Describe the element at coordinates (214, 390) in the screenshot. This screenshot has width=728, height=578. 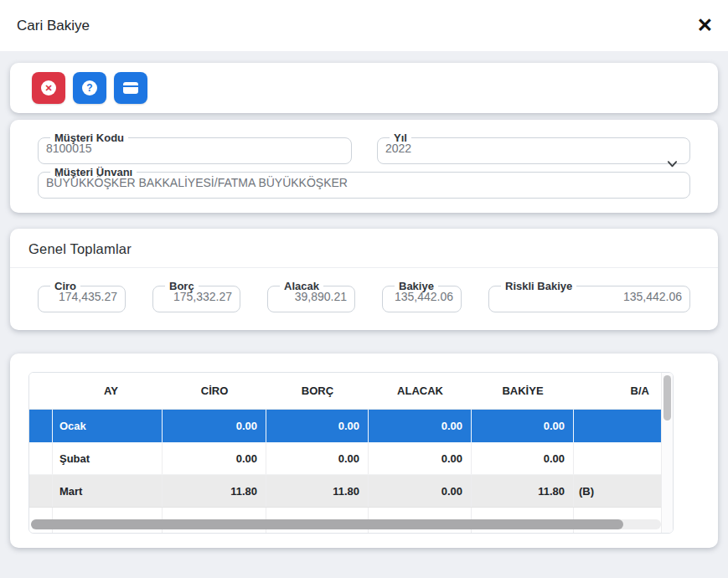
I see `column-header-ciro: CİRO` at that location.